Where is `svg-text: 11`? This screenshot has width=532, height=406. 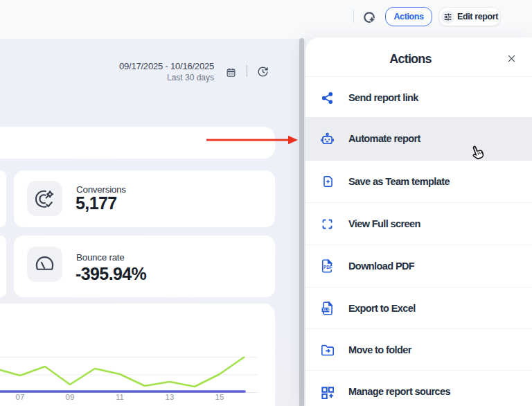
svg-text: 11 is located at coordinates (120, 397).